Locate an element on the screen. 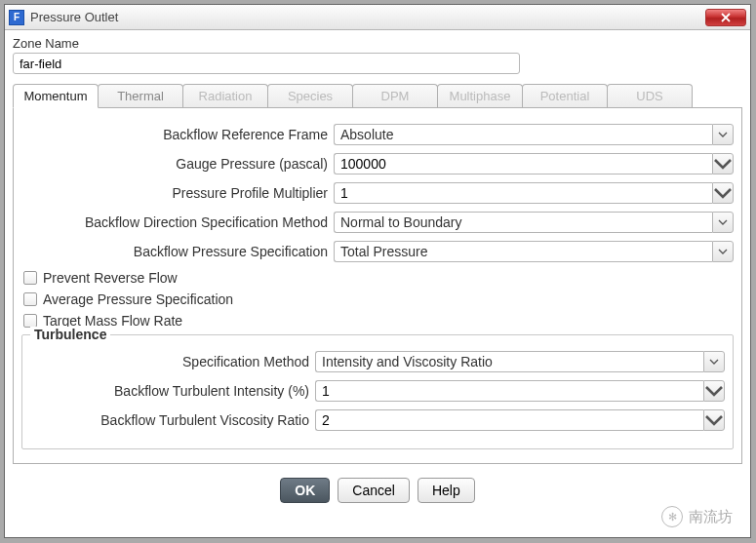  label-turb-spec-method: Specification Method is located at coordinates (173, 362).